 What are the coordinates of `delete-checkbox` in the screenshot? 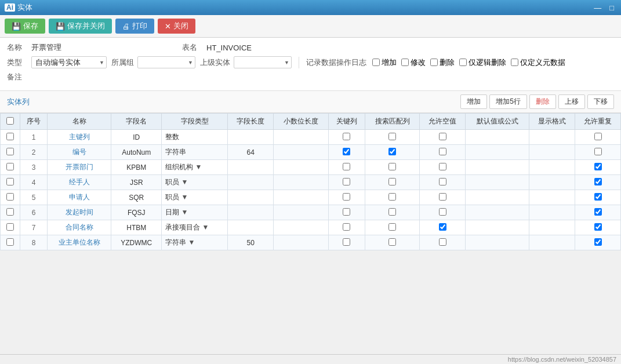 It's located at (434, 63).